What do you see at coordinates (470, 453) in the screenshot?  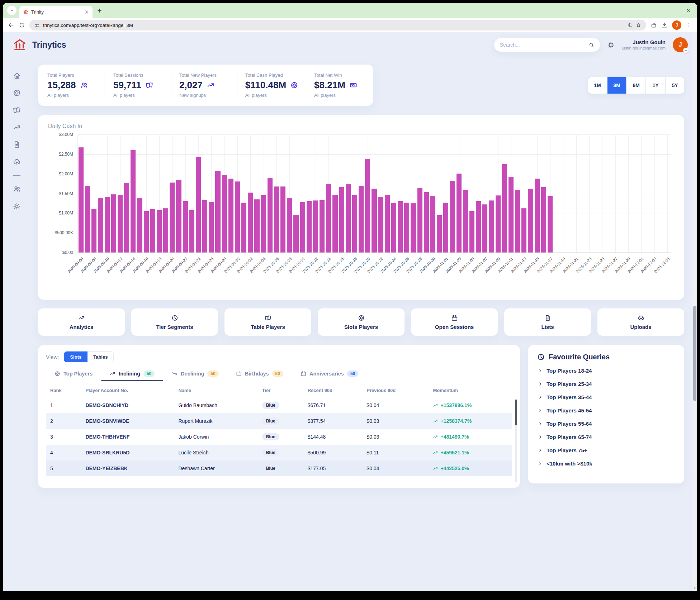 I see `momentum-value: +459521.1%` at bounding box center [470, 453].